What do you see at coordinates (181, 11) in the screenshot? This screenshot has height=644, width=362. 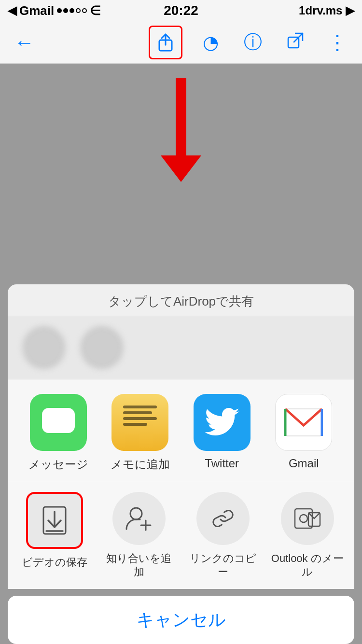 I see `status-time: 20:22` at bounding box center [181, 11].